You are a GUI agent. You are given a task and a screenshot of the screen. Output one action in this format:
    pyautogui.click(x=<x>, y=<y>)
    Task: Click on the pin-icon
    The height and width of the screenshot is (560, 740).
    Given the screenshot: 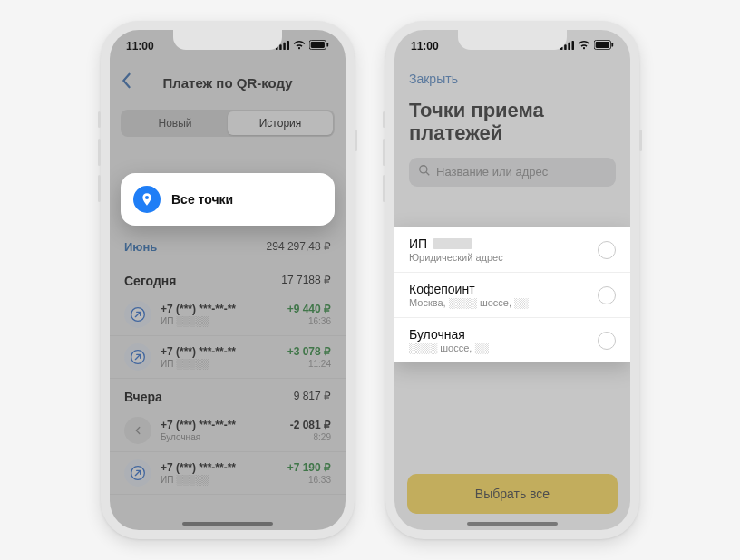 What is the action you would take?
    pyautogui.click(x=147, y=199)
    